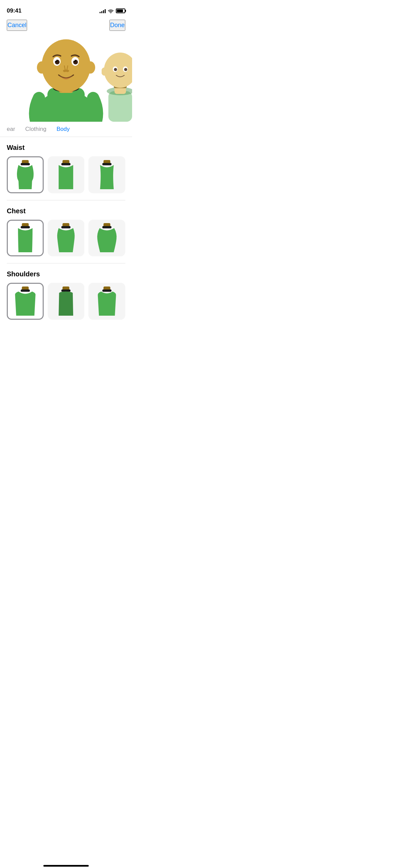 This screenshot has width=400, height=868. What do you see at coordinates (66, 150) in the screenshot?
I see `waist-title: Waist` at bounding box center [66, 150].